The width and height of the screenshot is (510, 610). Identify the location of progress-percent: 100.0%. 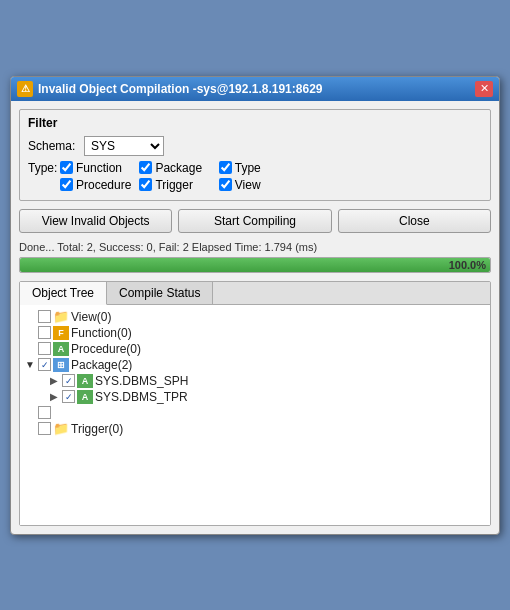
(468, 265).